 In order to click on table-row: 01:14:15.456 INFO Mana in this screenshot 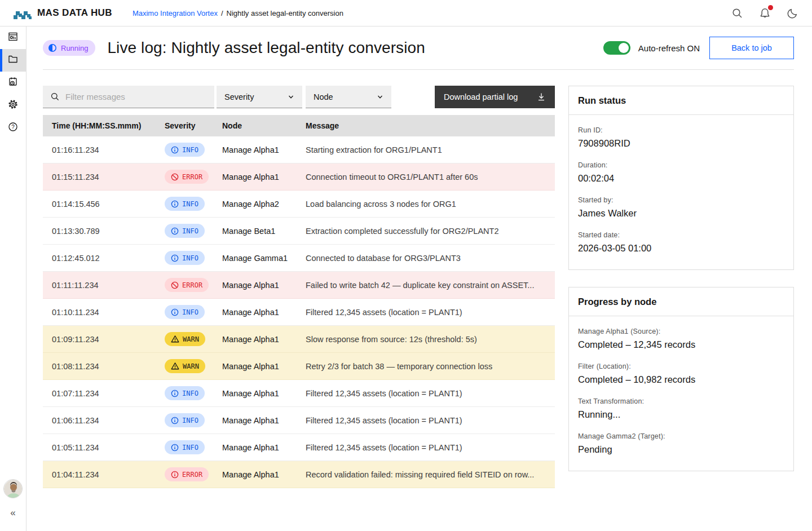, I will do `click(299, 204)`.